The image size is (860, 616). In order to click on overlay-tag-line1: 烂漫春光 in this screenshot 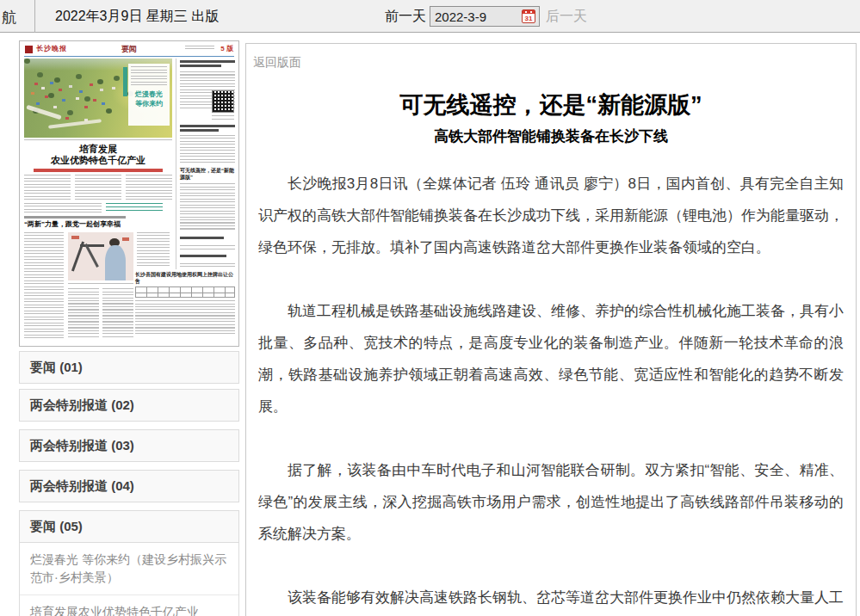, I will do `click(149, 95)`.